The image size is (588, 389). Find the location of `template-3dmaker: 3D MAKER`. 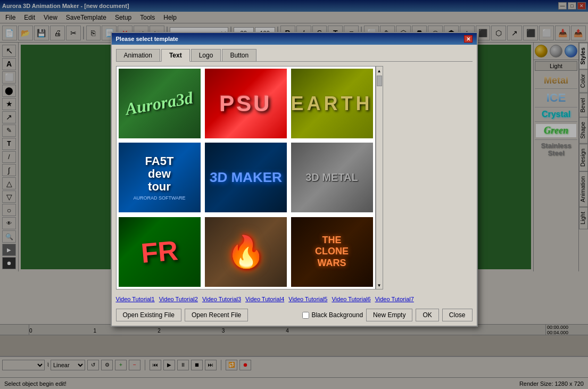

template-3dmaker: 3D MAKER is located at coordinates (246, 178).